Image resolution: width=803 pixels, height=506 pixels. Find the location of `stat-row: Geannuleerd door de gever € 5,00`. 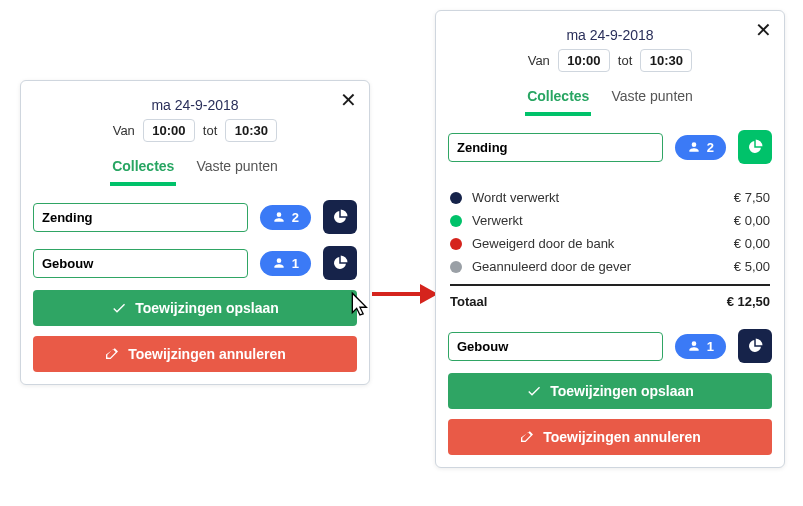

stat-row: Geannuleerd door de gever € 5,00 is located at coordinates (610, 266).